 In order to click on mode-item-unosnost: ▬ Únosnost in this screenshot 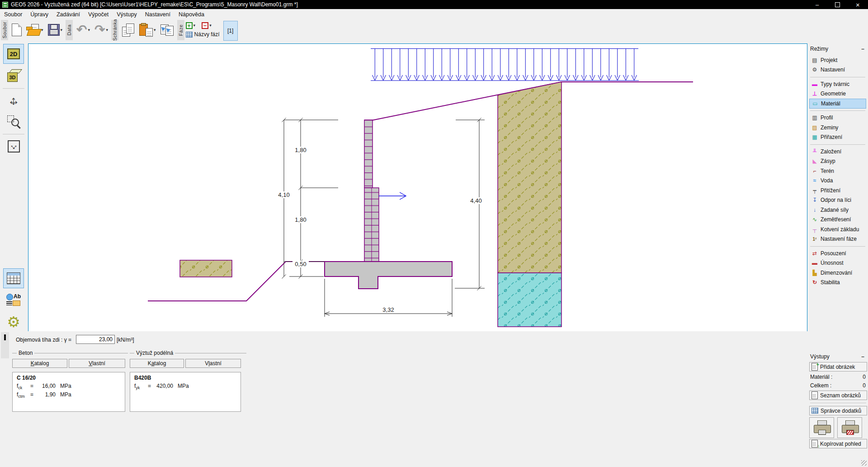, I will do `click(838, 263)`.